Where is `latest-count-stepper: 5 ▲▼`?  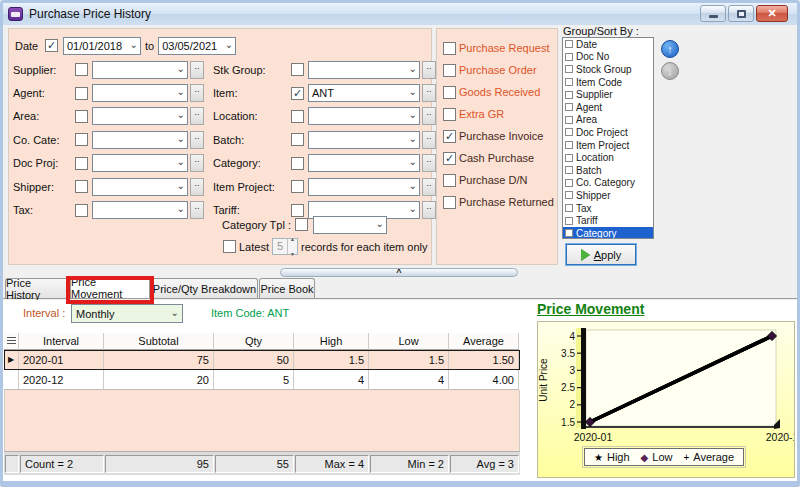
latest-count-stepper: 5 ▲▼ is located at coordinates (285, 246).